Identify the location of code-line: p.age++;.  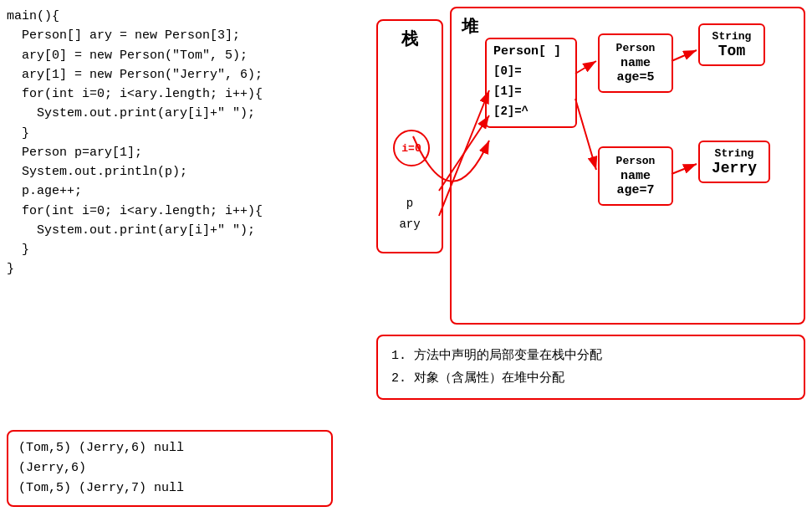
(182, 191).